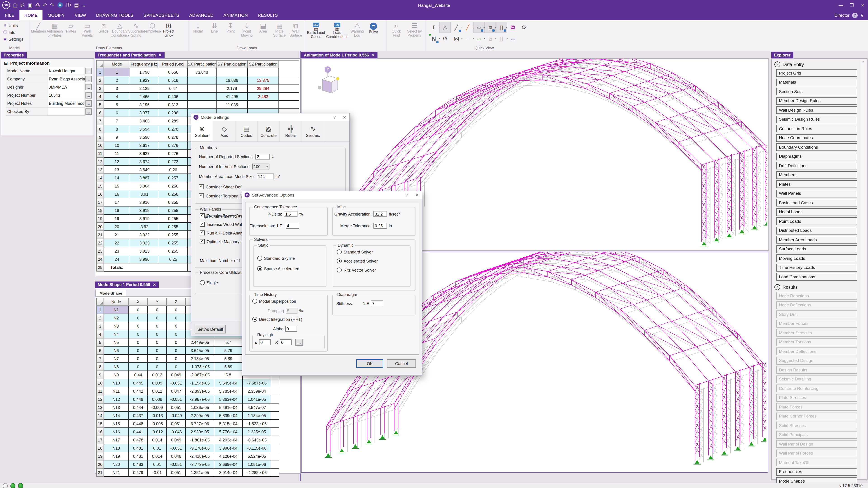 This screenshot has height=488, width=868. I want to click on cell-node: N6, so click(116, 350).